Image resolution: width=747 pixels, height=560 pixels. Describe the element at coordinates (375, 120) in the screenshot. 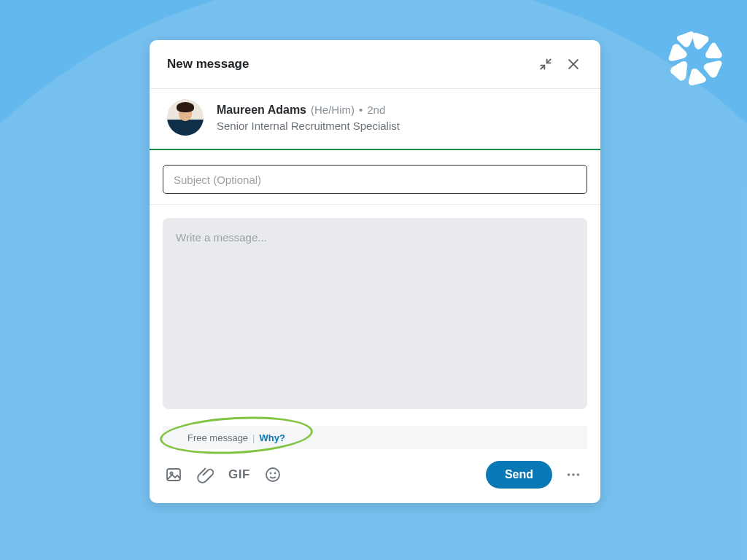

I see `recipient-row: Maureen Adams (He/Him) • 2nd Senior Inte…` at that location.